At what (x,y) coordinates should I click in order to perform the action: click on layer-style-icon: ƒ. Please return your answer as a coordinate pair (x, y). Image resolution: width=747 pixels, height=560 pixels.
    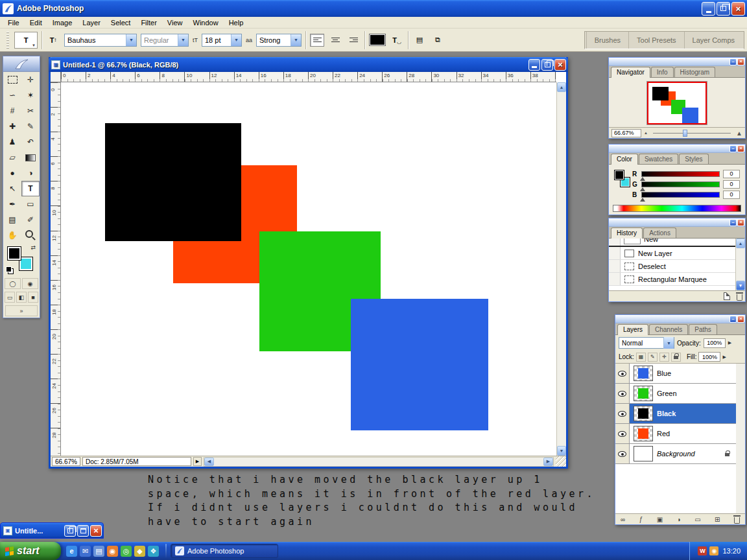
    Looking at the image, I should click on (641, 520).